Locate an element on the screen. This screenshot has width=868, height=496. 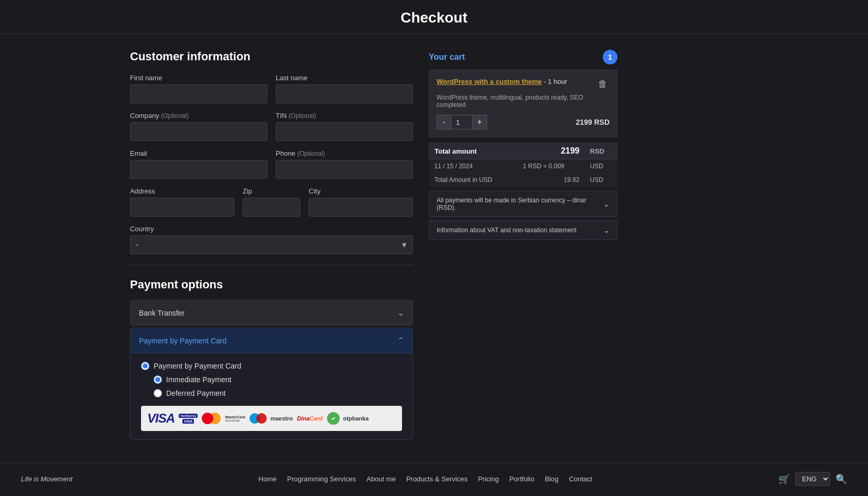
vat-info-block: Information about VAT and non-taxation s… is located at coordinates (523, 230).